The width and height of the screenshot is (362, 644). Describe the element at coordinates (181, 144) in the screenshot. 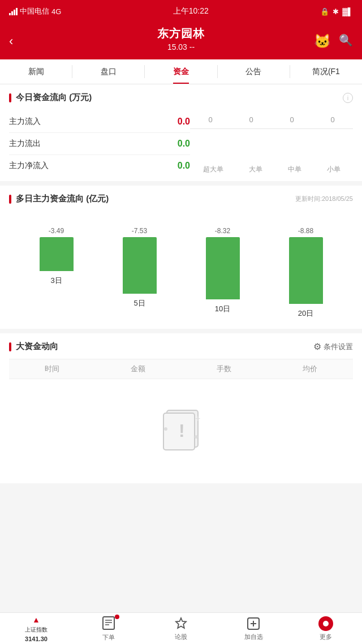

I see `fund-flow-container: 主力流入 0.0 主力流出 0.0 主力净流入 0.0 0 0 0 0` at that location.